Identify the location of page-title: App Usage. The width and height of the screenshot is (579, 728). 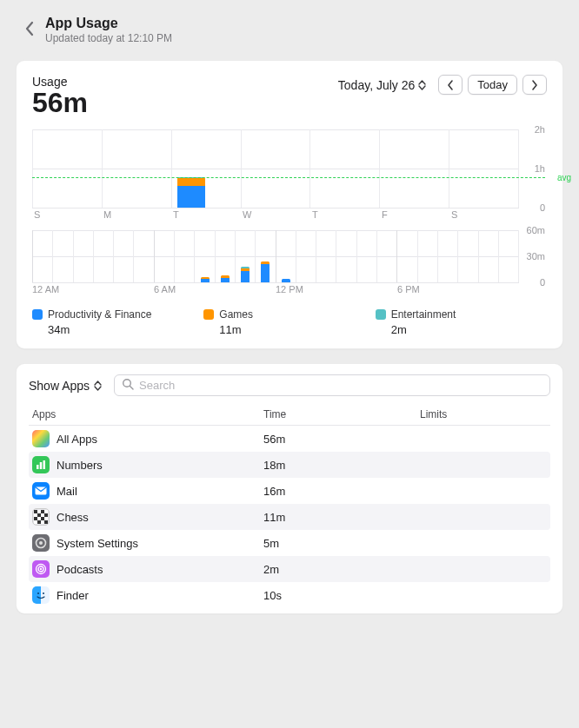
(109, 23).